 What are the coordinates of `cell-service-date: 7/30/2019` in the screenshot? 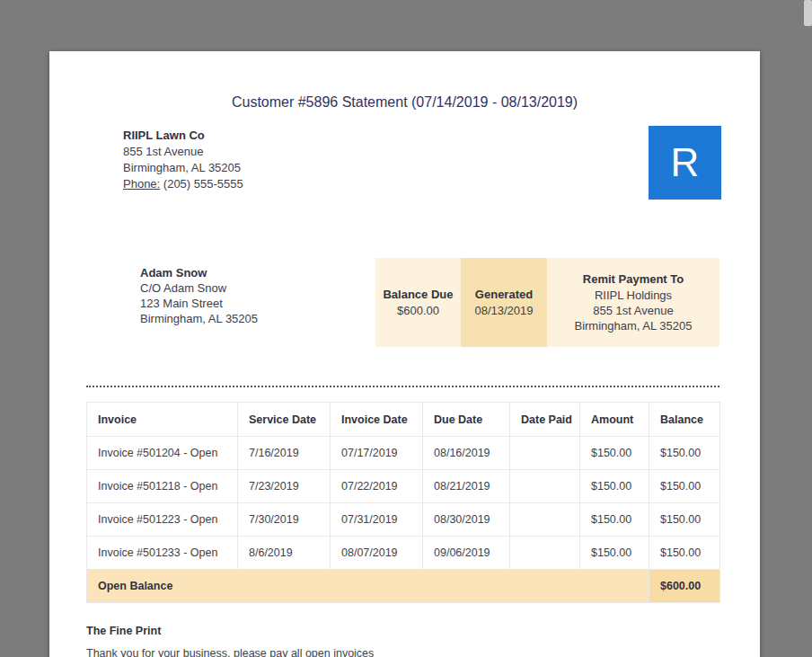 It's located at (284, 519).